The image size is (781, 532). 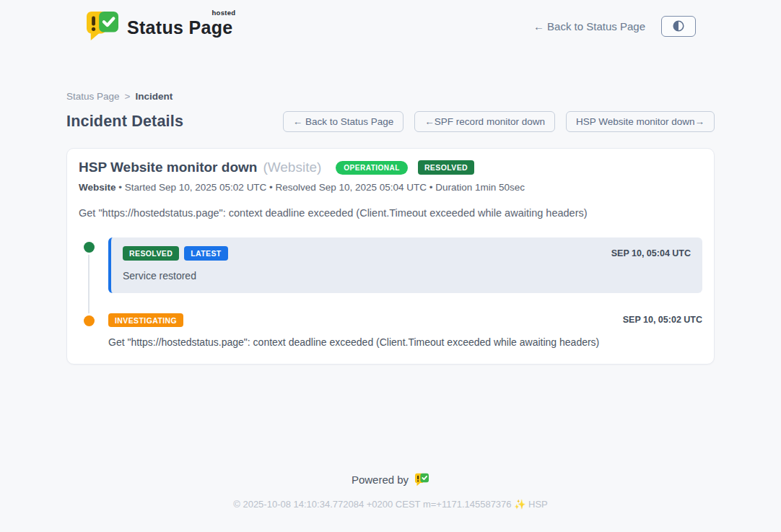 I want to click on timeline-entry-badges: RESOLVED LATEST, so click(x=175, y=253).